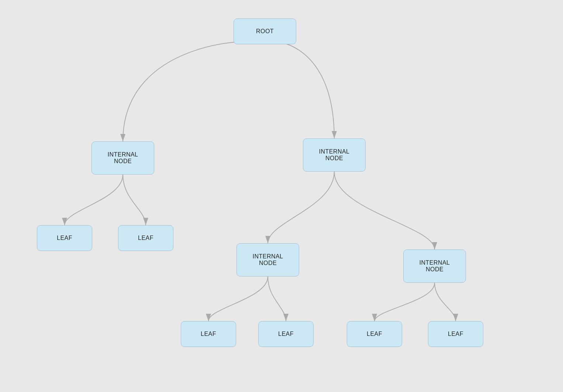  I want to click on node-leaf6: LEAF, so click(456, 334).